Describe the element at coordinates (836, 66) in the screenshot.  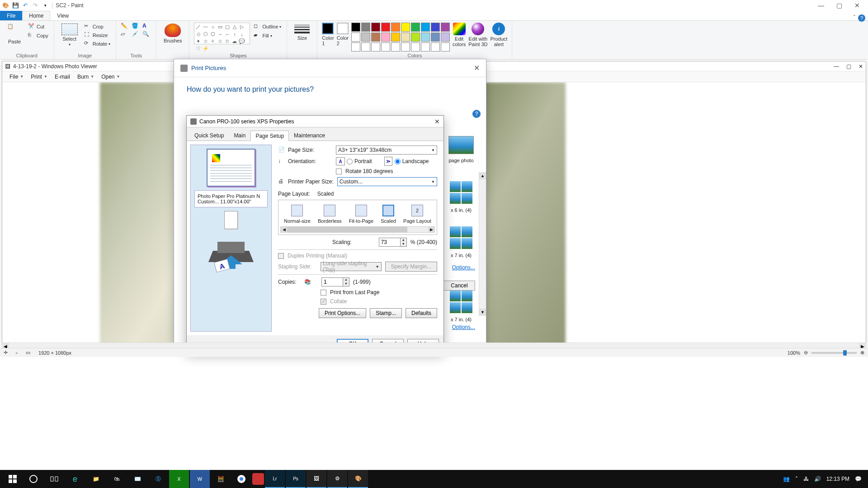
I see `pv-minimize-button: —` at that location.